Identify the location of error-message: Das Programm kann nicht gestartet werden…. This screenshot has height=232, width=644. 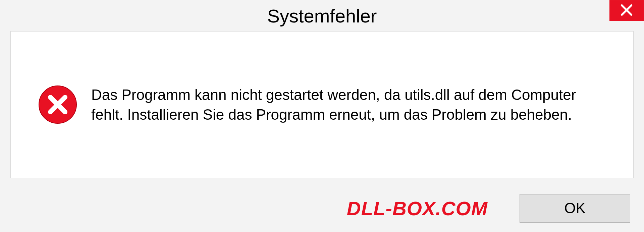
(349, 105).